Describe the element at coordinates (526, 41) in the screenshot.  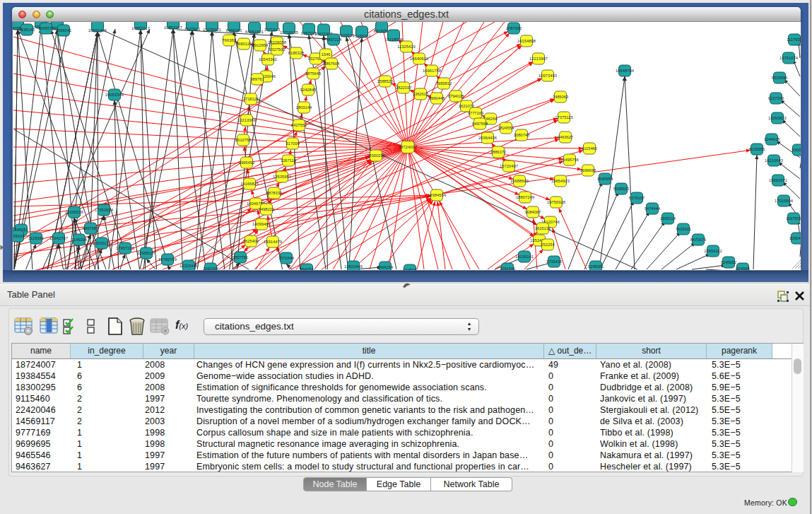
I see `svg-text: 16154808` at that location.